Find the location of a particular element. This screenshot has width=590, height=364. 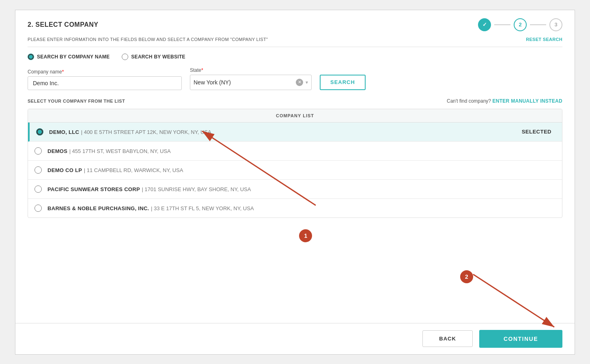

company-name-field-group: Company name* is located at coordinates (105, 80).